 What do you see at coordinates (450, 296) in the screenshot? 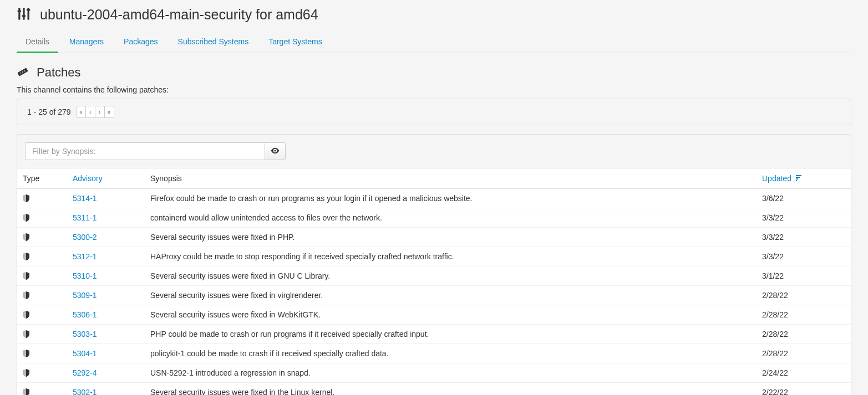
I see `synopsis-cell: Several security issues were fixed in vi…` at bounding box center [450, 296].